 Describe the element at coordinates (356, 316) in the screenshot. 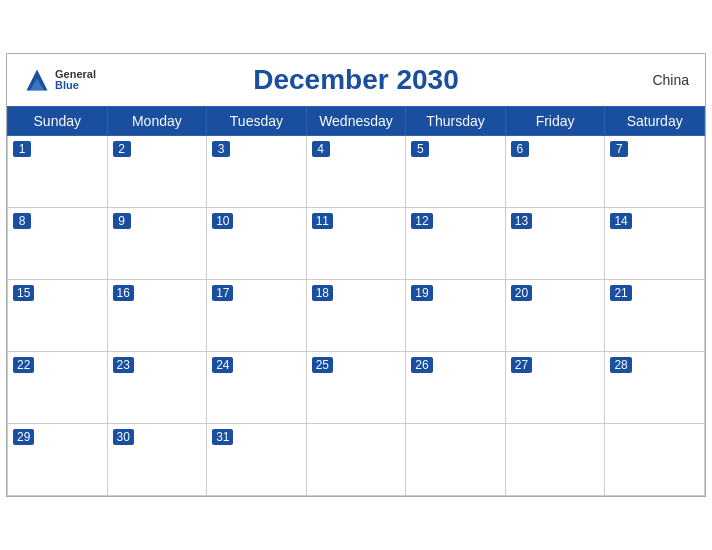

I see `calendar-cell: 18` at that location.